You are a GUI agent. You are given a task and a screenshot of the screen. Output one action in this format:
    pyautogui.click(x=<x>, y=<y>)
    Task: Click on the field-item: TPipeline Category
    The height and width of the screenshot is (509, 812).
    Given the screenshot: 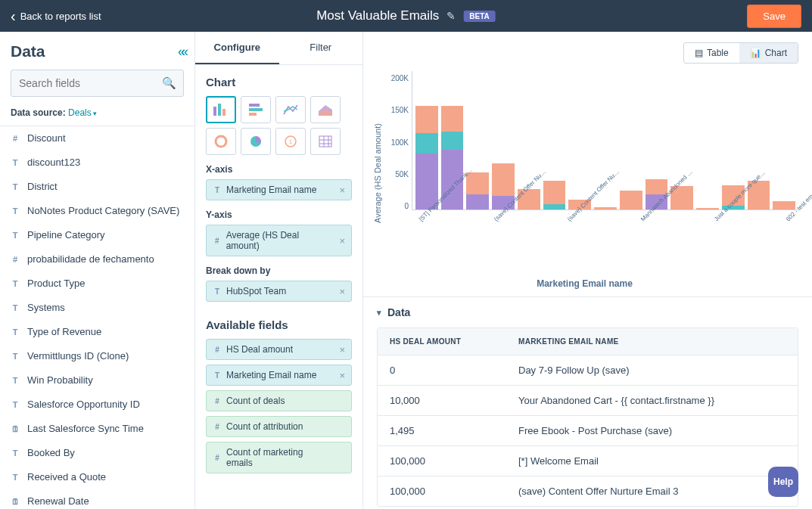 What is the action you would take?
    pyautogui.click(x=97, y=235)
    